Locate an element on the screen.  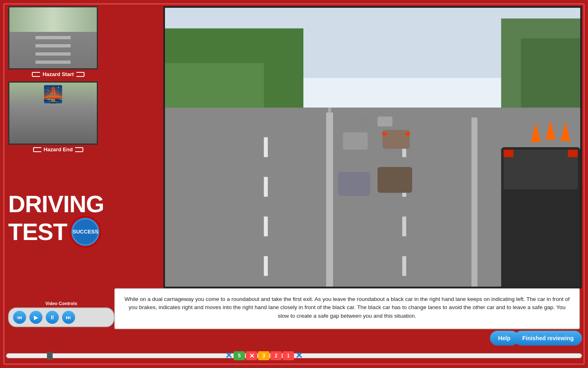
hazard-end-text: Hazard End is located at coordinates (58, 150).